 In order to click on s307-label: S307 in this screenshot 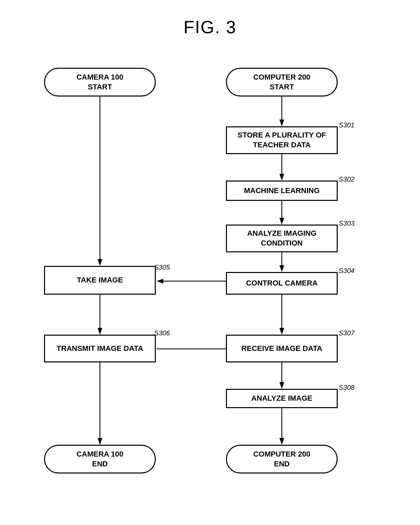, I will do `click(347, 333)`.